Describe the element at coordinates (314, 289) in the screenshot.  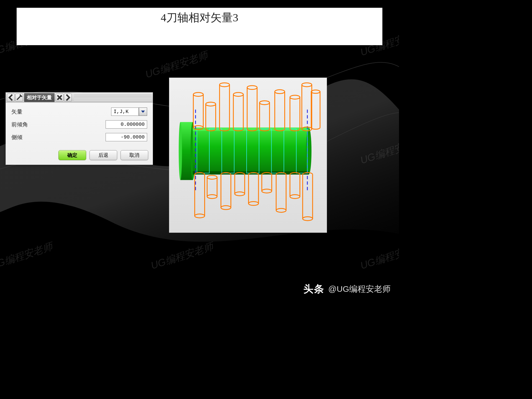
I see `footer-brand: 头条` at that location.